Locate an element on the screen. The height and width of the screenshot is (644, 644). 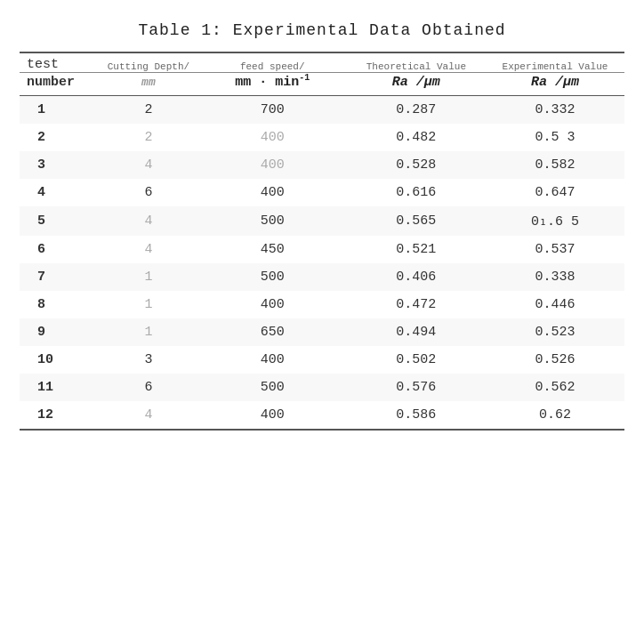
cell-theoretical: 0.472 is located at coordinates (416, 304).